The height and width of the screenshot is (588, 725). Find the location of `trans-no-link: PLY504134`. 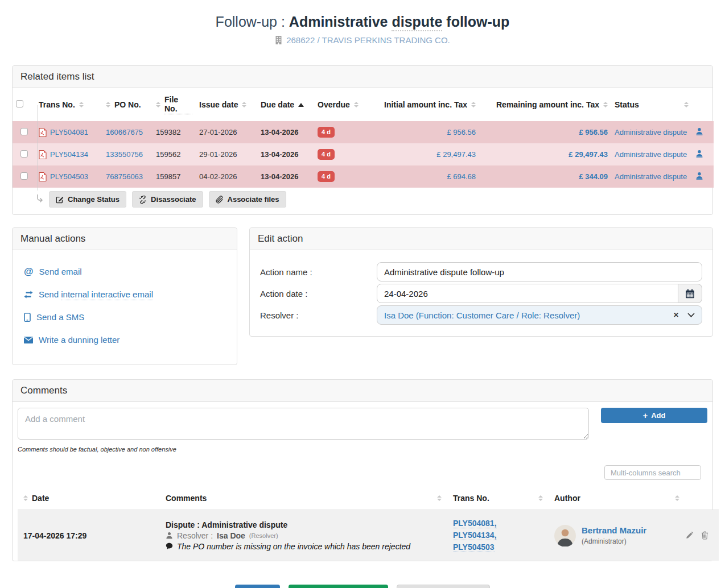

trans-no-link: PLY504134 is located at coordinates (69, 155).